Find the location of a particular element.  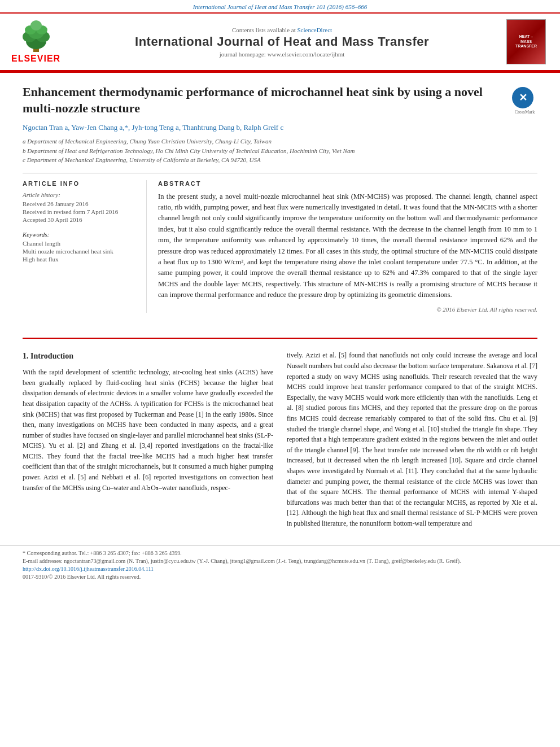

elsevier-wordmark: ELSEVIER is located at coordinates (36, 59).